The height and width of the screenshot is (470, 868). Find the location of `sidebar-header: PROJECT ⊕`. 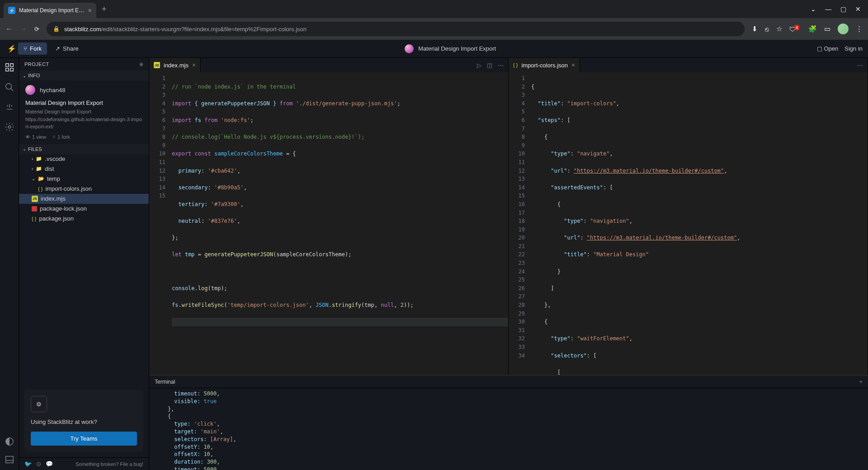

sidebar-header: PROJECT ⊕ is located at coordinates (84, 64).